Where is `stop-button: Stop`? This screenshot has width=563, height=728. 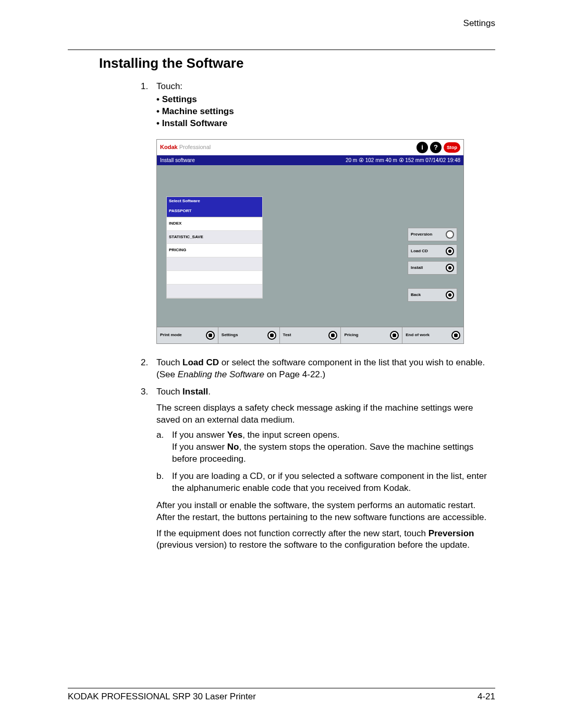 stop-button: Stop is located at coordinates (452, 147).